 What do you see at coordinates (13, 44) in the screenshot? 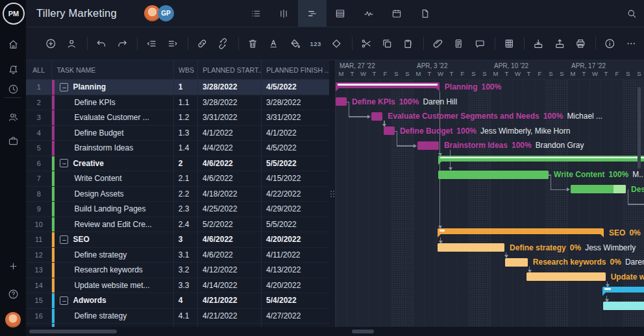
I see `home-icon` at bounding box center [13, 44].